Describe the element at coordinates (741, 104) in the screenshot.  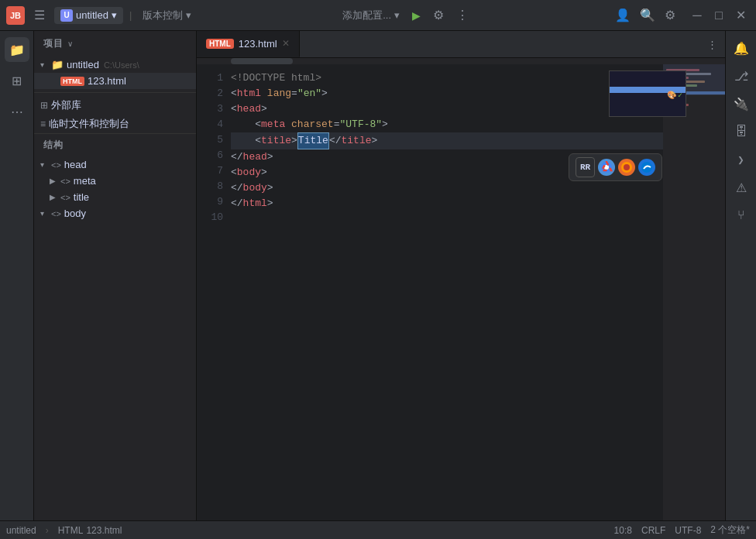
I see `plugin-icon: 🔌` at that location.